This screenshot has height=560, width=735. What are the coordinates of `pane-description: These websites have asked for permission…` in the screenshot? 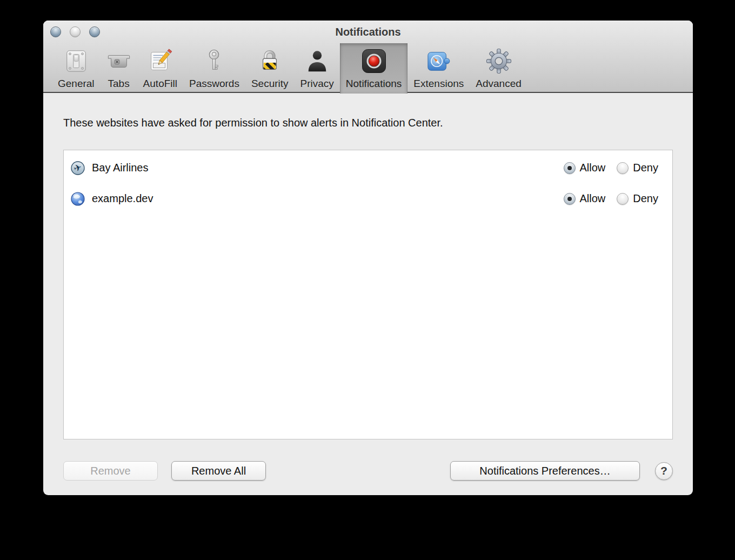 It's located at (253, 123).